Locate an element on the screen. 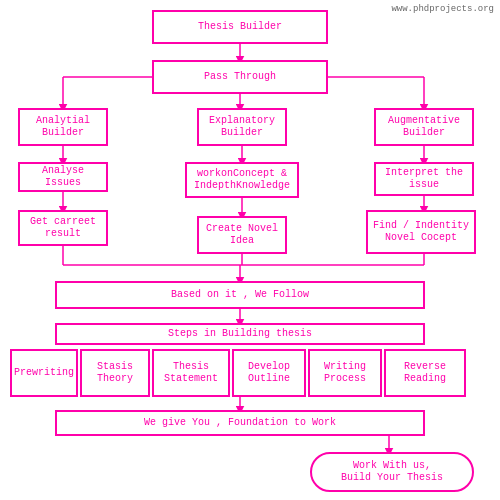 The height and width of the screenshot is (500, 500). create-novel-box: Create NovelIdea is located at coordinates (242, 235).